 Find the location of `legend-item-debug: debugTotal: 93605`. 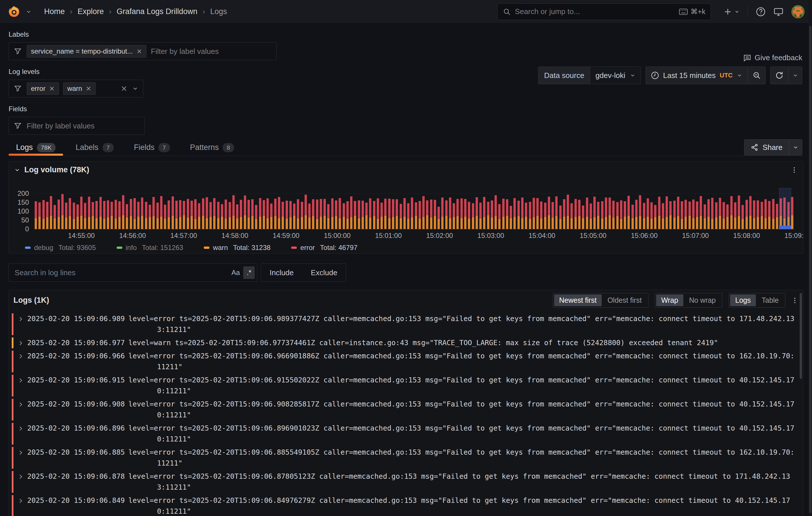

legend-item-debug: debugTotal: 93605 is located at coordinates (61, 248).